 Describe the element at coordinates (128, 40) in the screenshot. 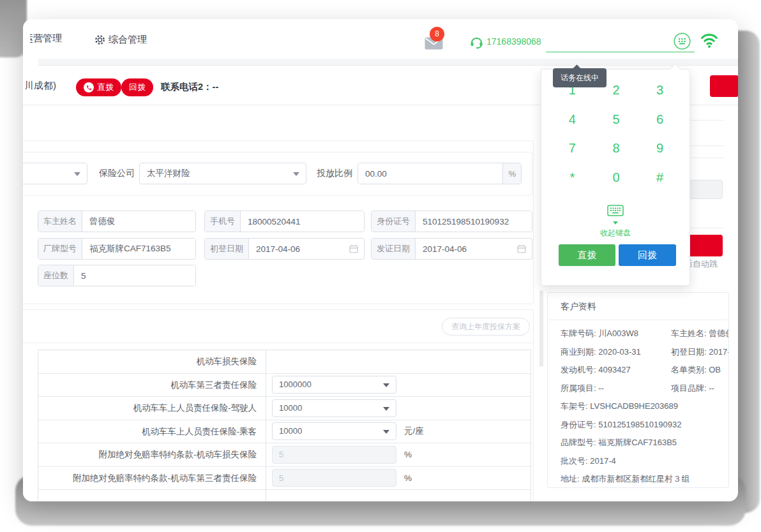

I see `nav-item-general: 综合管理` at that location.